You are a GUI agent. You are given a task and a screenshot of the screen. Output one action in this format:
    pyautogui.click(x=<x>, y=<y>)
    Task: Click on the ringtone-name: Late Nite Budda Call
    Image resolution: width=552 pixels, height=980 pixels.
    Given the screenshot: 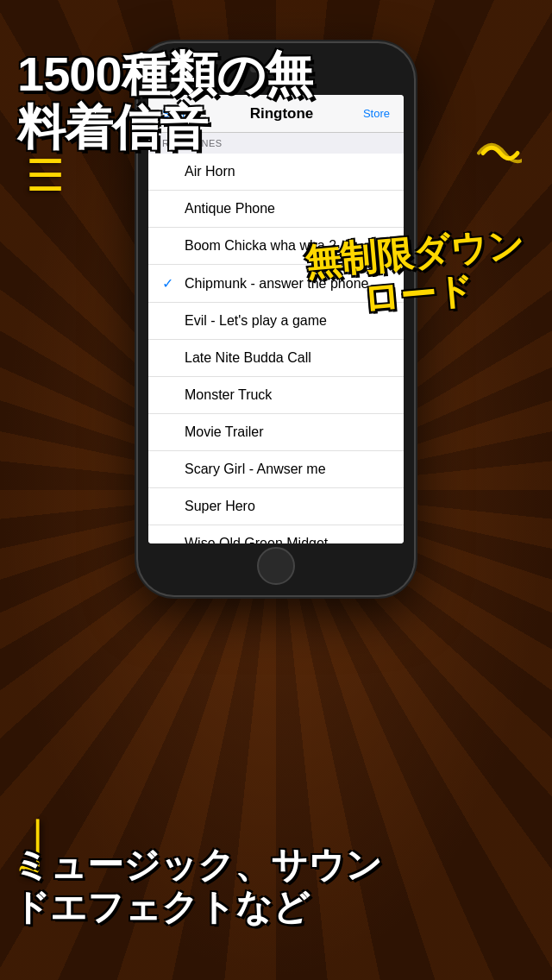 What is the action you would take?
    pyautogui.click(x=248, y=358)
    